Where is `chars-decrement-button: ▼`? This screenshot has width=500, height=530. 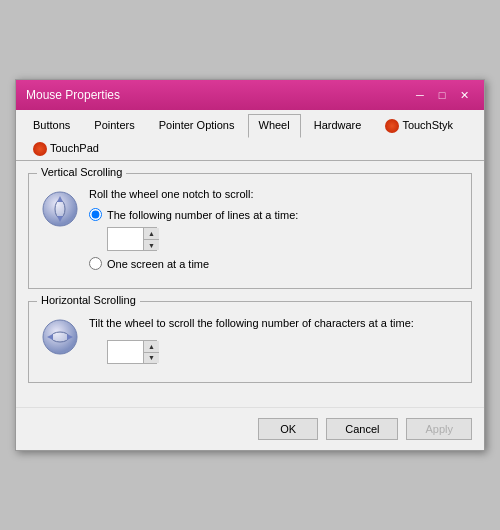 chars-decrement-button: ▼ is located at coordinates (152, 358).